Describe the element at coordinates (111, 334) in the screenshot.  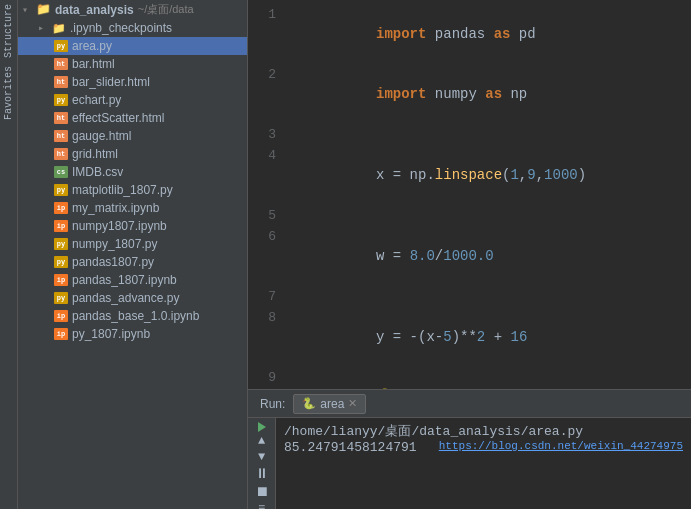
I see `sidebar-label-py1807: py_1807.ipynb` at that location.